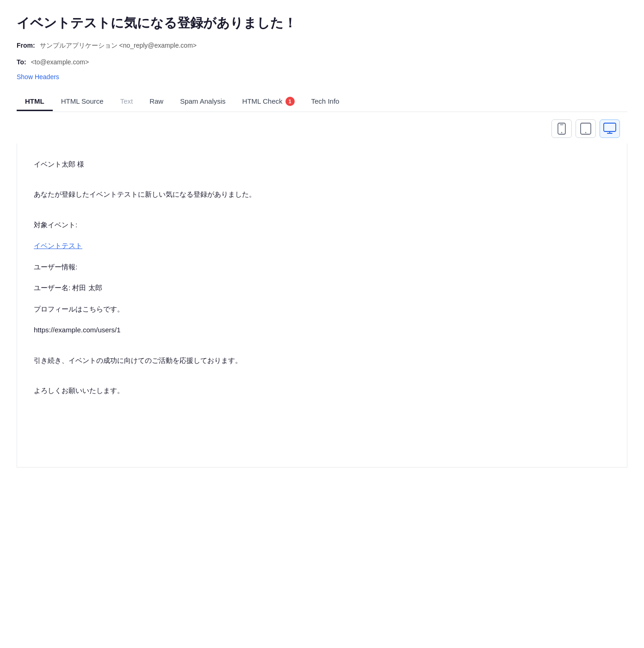 The width and height of the screenshot is (644, 648). What do you see at coordinates (322, 309) in the screenshot?
I see `profile-text: プロフィールはこちらです。` at bounding box center [322, 309].